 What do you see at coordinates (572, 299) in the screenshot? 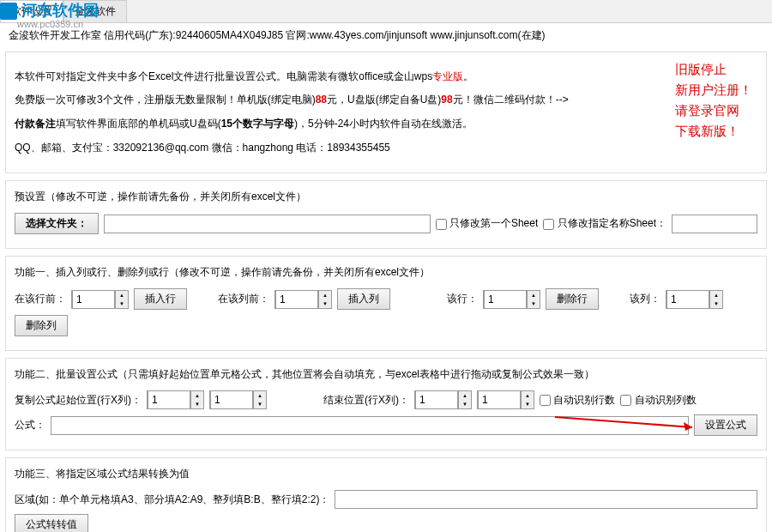
I see `delete-row-button: 删除行` at bounding box center [572, 299].